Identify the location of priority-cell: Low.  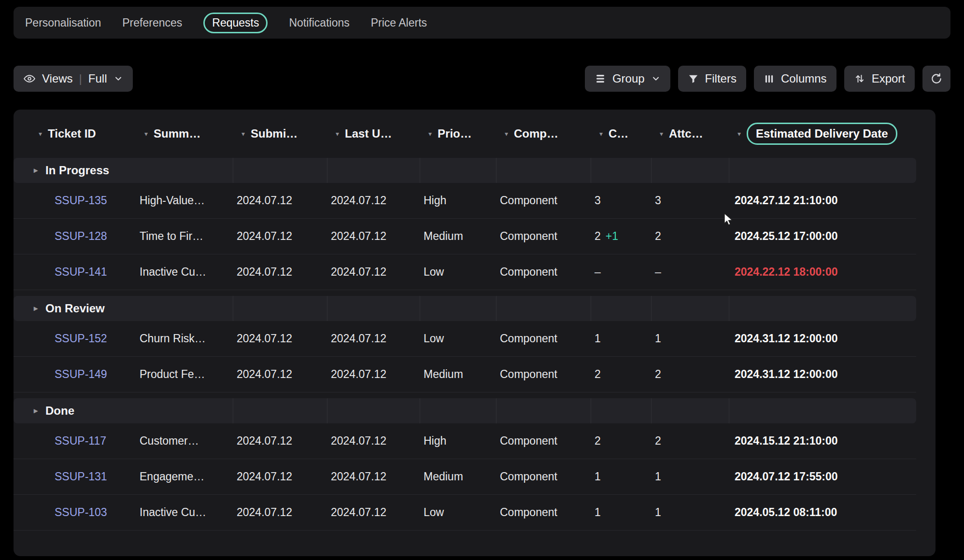
(458, 272).